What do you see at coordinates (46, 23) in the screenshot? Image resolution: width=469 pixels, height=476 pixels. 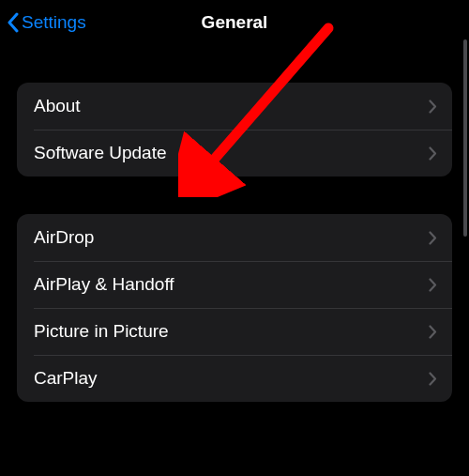 I see `back-button: Settings` at bounding box center [46, 23].